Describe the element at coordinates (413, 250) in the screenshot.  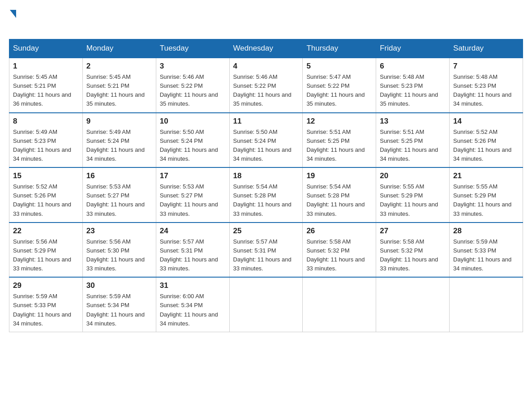
I see `table-row: 27 Sunrise: 5:58 AMSunset: 5:32 PMDaylig…` at that location.